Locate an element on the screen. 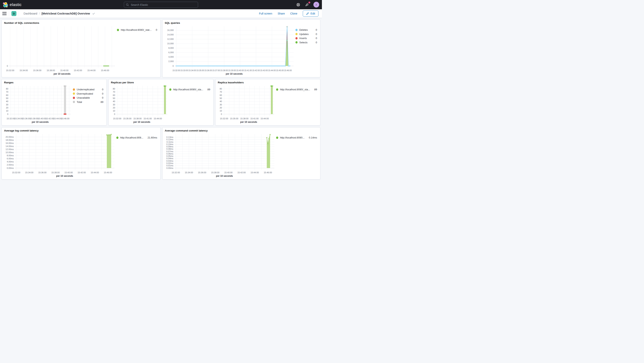 This screenshot has height=363, width=644. share-button: Share is located at coordinates (281, 14).